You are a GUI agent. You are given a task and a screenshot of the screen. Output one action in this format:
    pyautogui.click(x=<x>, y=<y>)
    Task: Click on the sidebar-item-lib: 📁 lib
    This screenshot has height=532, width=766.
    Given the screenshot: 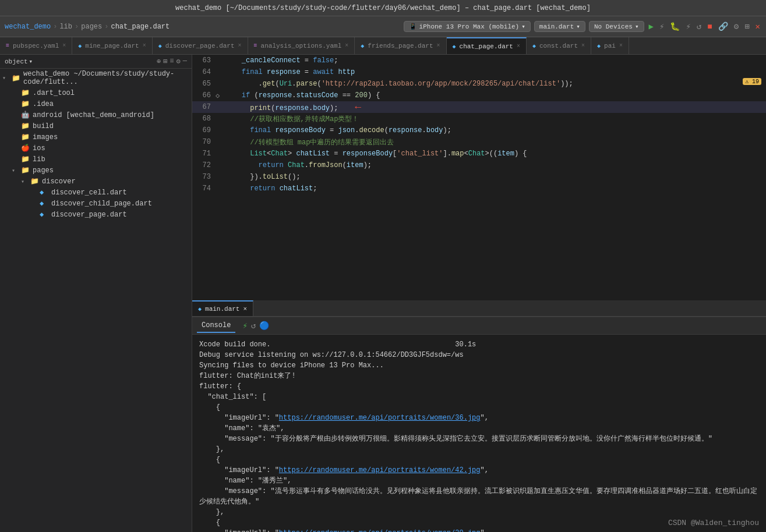 What is the action you would take?
    pyautogui.click(x=96, y=159)
    